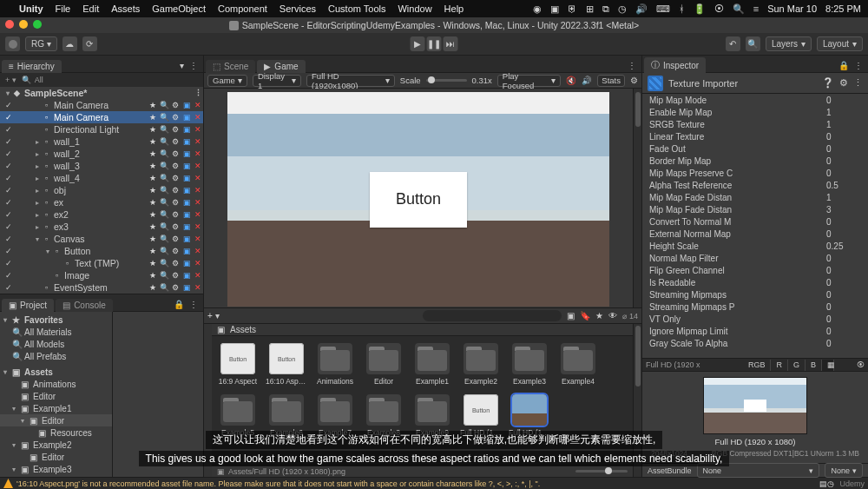  Describe the element at coordinates (755, 161) in the screenshot. I see `inspector-property-row: Border Mip Map0` at that location.